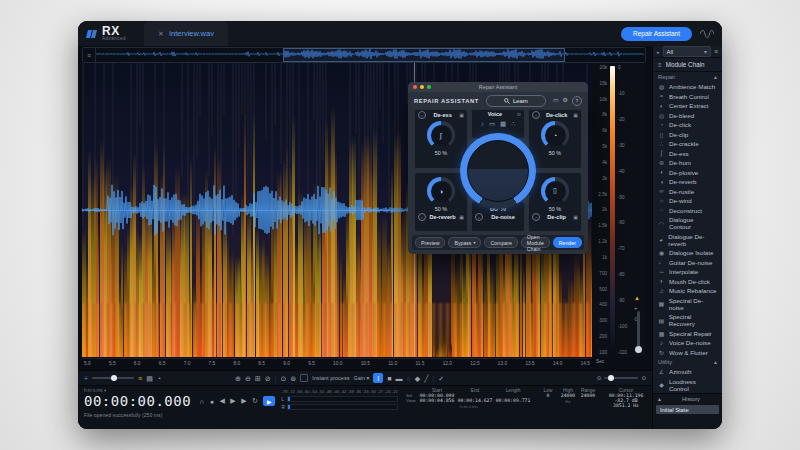 The height and width of the screenshot is (450, 800). Describe the element at coordinates (555, 135) in the screenshot. I see `de-click-knob: ◔` at that location.